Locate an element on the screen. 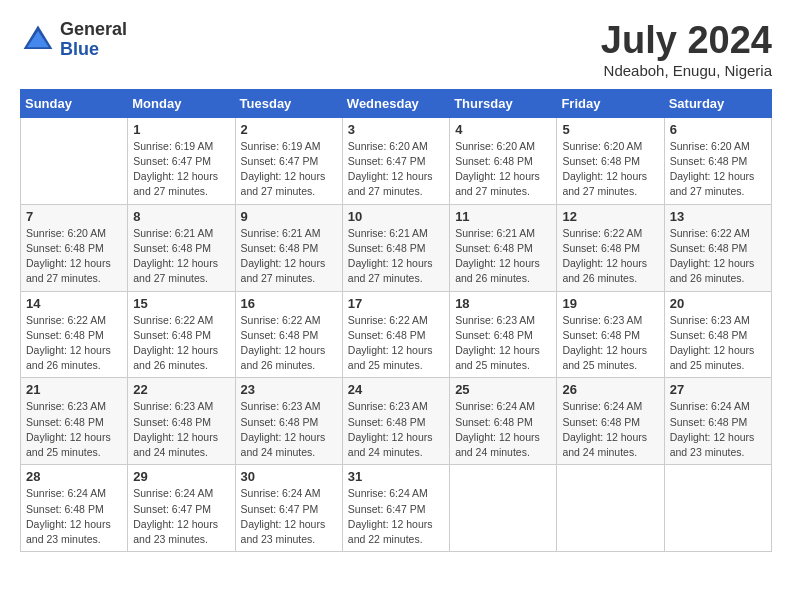 This screenshot has width=792, height=612. day-number: 8 is located at coordinates (181, 216).